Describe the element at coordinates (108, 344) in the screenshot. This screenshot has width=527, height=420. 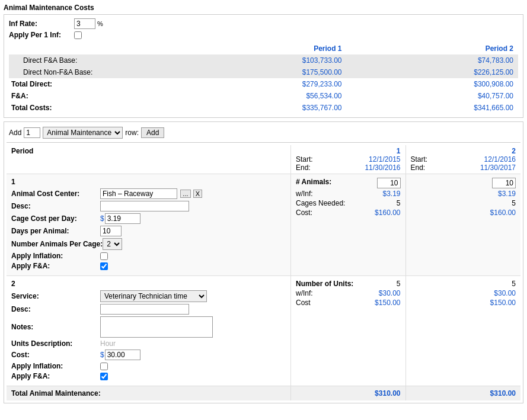
I see `units-desc-value: Hour` at that location.